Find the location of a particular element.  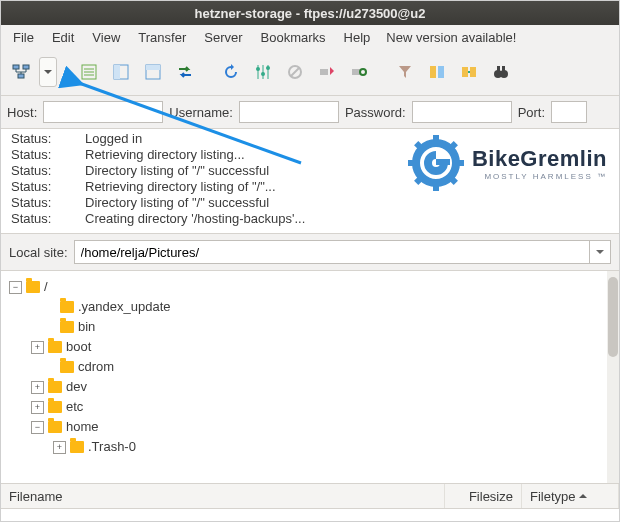

site-manager-dropdown is located at coordinates (48, 72).